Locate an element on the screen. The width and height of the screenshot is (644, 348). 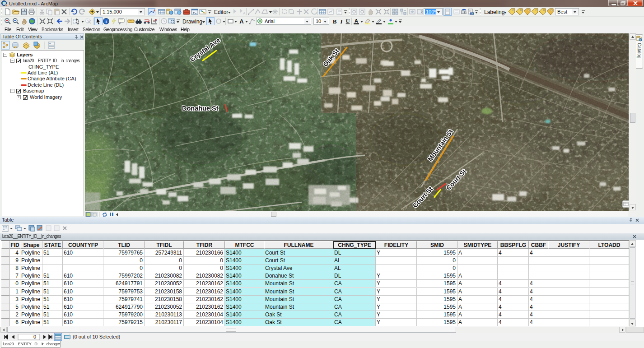
svg-text: 0 is located at coordinates (35, 337).